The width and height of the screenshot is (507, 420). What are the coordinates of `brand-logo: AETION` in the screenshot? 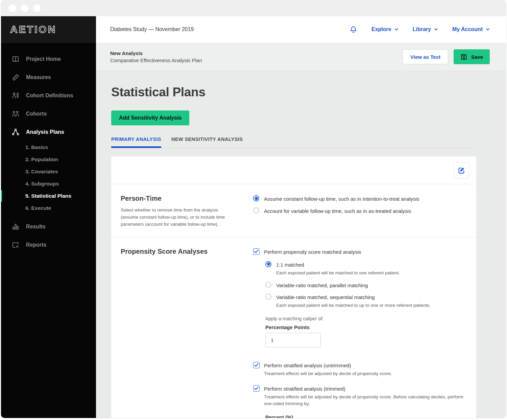 It's located at (49, 29).